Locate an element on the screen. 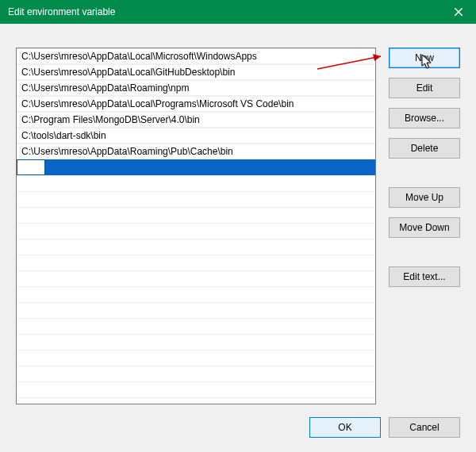 This screenshot has height=452, width=476. move-up-button: Move Up is located at coordinates (424, 197).